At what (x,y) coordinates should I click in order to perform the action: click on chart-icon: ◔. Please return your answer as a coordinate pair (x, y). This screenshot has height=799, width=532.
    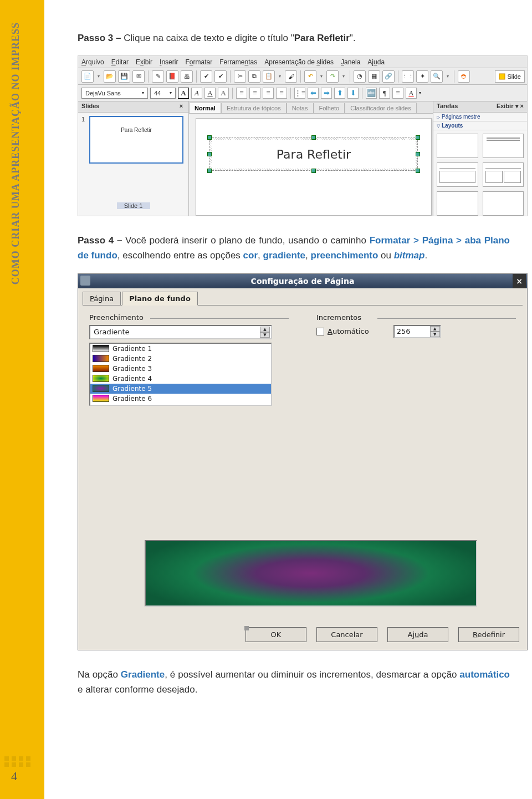
    Looking at the image, I should click on (360, 77).